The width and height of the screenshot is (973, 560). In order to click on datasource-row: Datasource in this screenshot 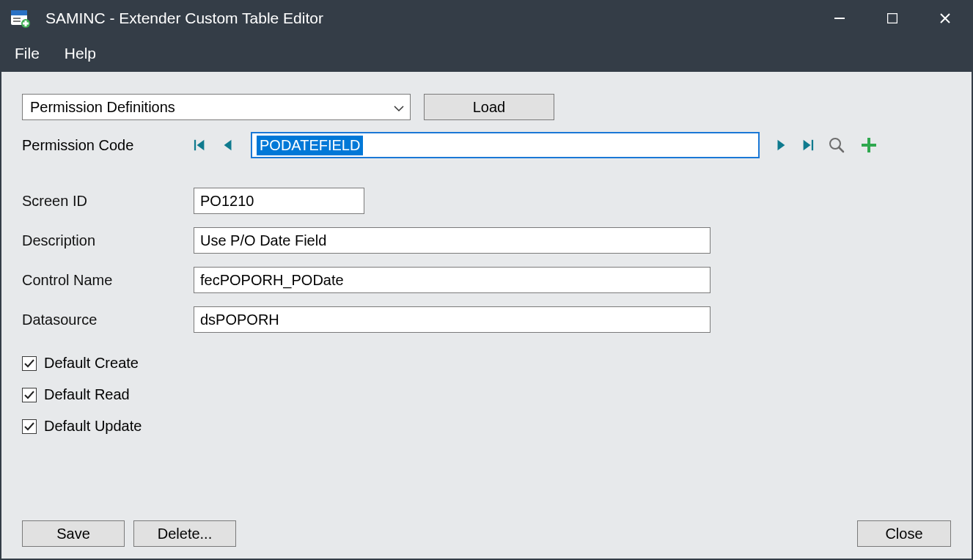, I will do `click(487, 320)`.